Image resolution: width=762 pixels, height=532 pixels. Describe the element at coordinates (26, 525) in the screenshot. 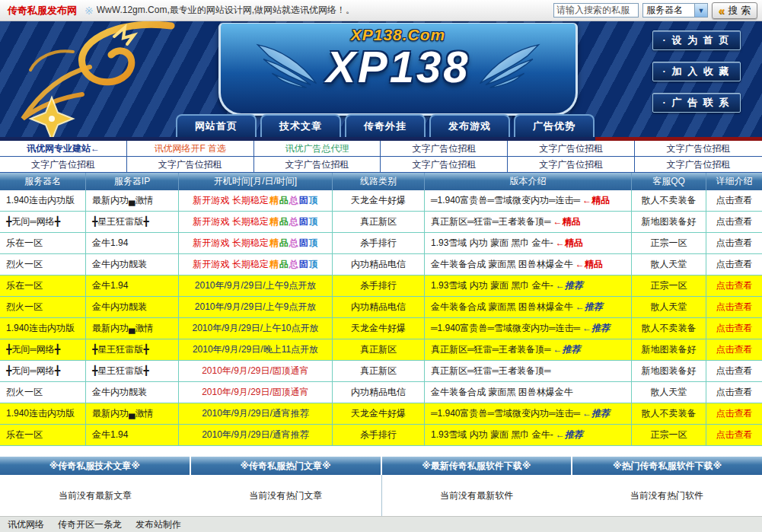

I see `footer-link-xunyou: 讯优网络` at that location.